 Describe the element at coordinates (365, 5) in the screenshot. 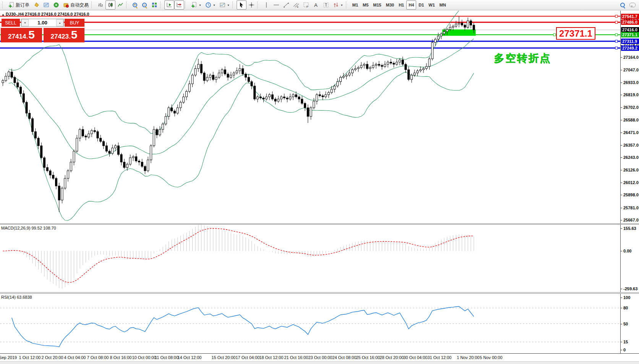

I see `timeframe-m5-button: M5` at that location.